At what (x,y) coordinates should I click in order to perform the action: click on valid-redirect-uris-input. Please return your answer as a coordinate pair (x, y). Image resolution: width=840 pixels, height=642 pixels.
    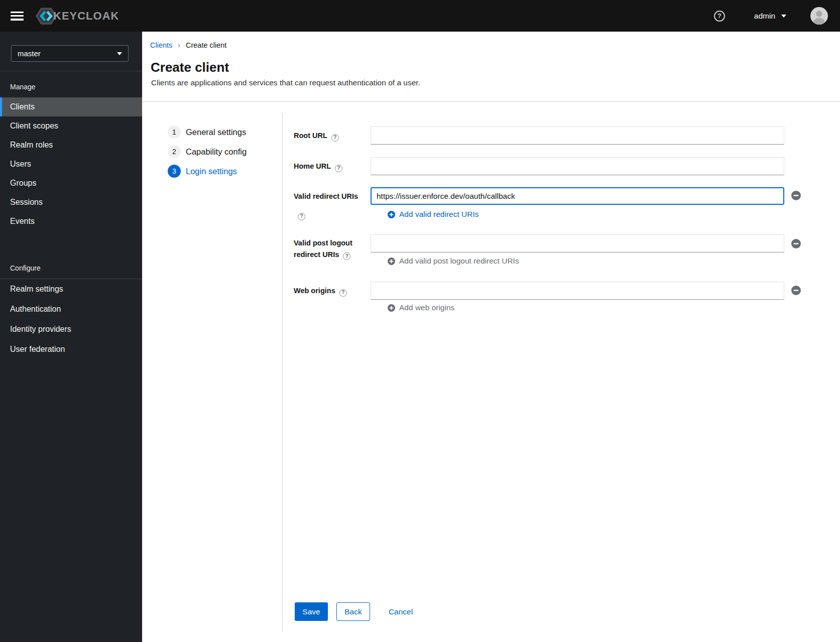
    Looking at the image, I should click on (577, 196).